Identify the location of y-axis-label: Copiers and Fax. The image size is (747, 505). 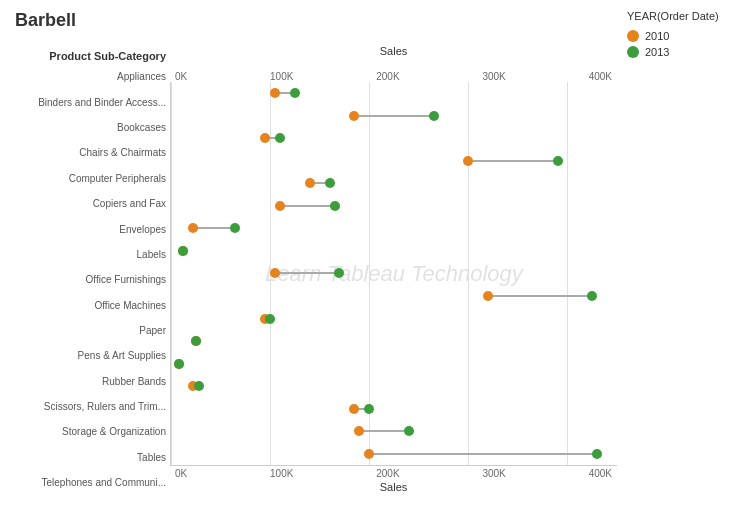
(130, 204).